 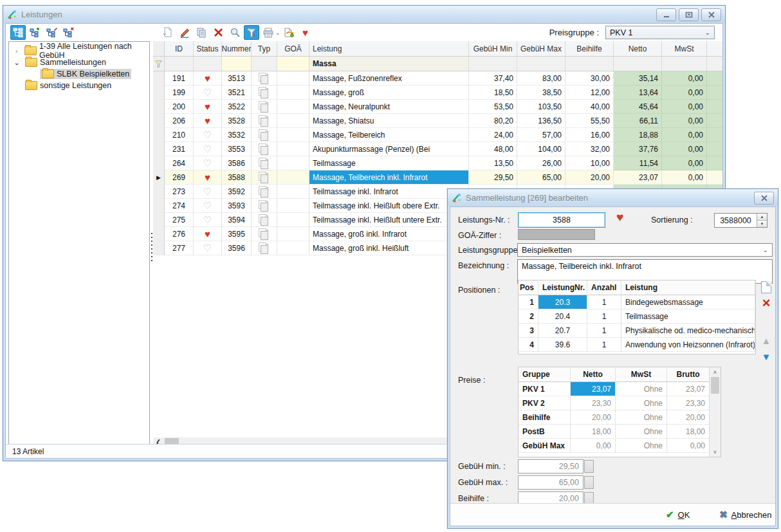 What do you see at coordinates (438, 78) in the screenshot?
I see `table-row: 191♥3513Massage, Fußzonenreflex37,4083,0…` at bounding box center [438, 78].